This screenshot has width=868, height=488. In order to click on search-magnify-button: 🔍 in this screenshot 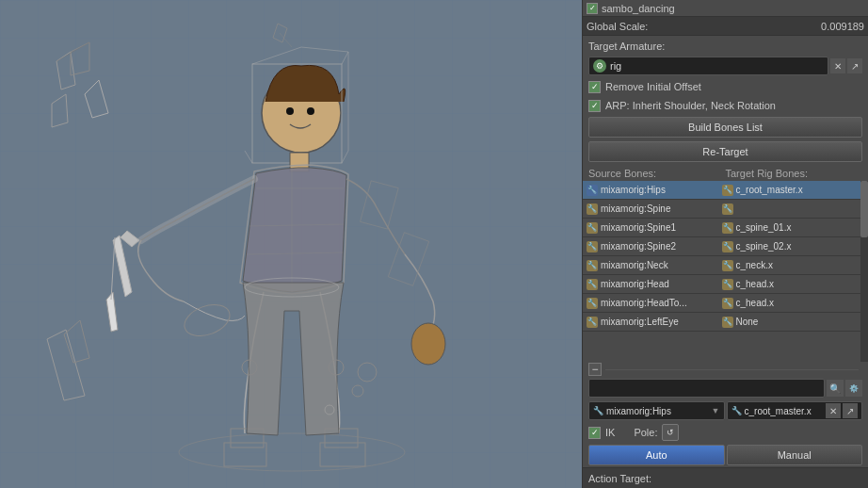, I will do `click(835, 388)`.